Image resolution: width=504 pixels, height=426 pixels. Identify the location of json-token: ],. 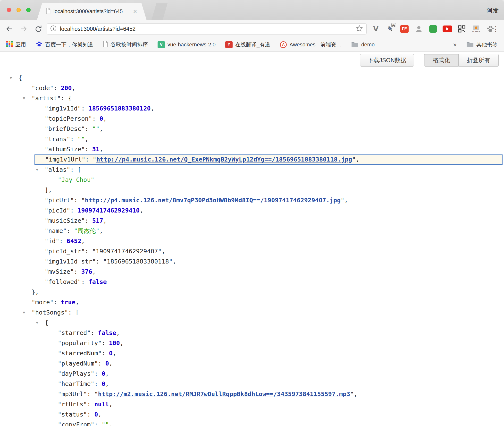
(48, 190).